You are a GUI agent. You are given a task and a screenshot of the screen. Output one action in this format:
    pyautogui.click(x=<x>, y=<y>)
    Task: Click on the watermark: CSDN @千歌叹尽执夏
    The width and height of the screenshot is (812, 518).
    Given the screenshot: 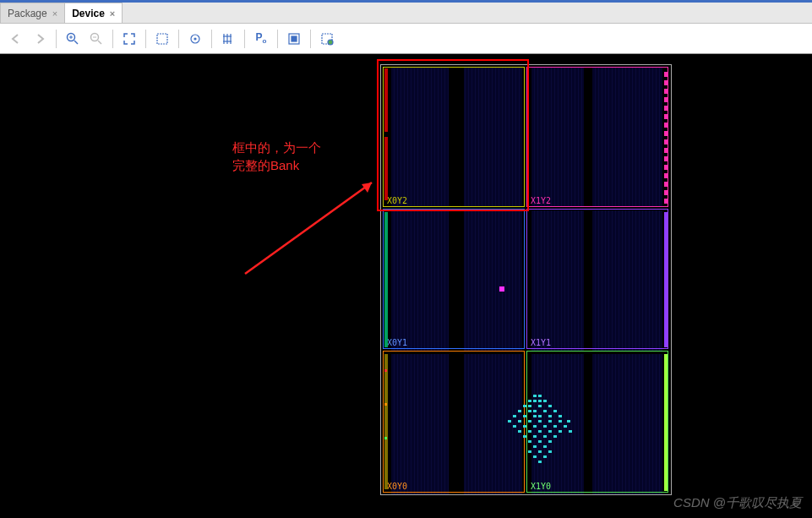 What is the action you would take?
    pyautogui.click(x=738, y=504)
    